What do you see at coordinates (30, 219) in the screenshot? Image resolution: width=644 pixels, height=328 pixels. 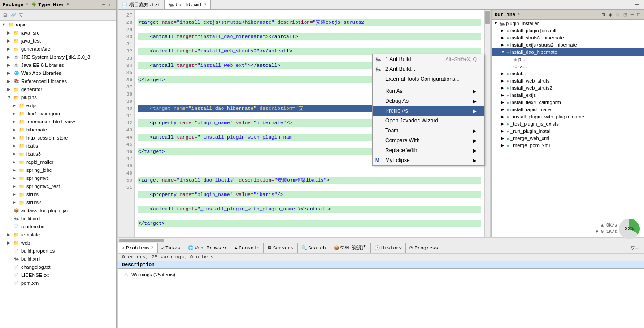 I see `build-xml-label: build.xml` at bounding box center [30, 219].